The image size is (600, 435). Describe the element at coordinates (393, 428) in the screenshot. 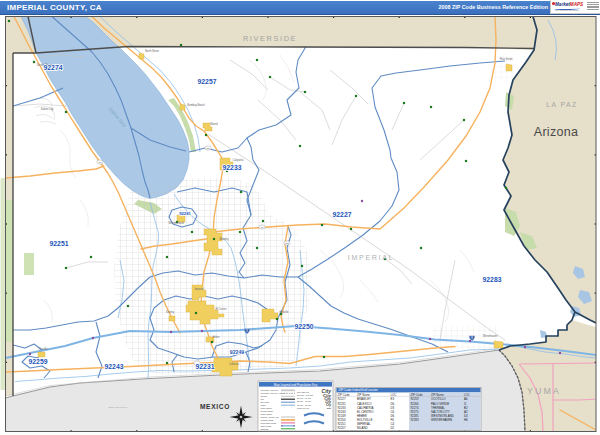

I see `table-cell: D2` at that location.